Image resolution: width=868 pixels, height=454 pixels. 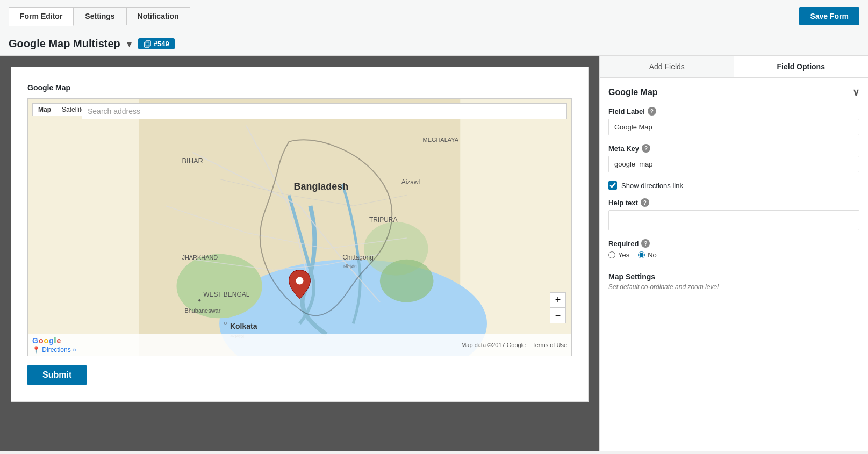 What do you see at coordinates (434, 16) in the screenshot?
I see `top-bar: Form Editor Settings Notification Save F…` at bounding box center [434, 16].